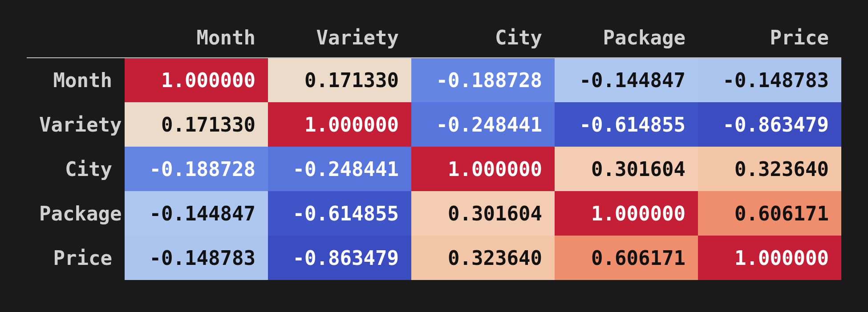 The height and width of the screenshot is (312, 868). Describe the element at coordinates (76, 169) in the screenshot. I see `row-header: City` at that location.